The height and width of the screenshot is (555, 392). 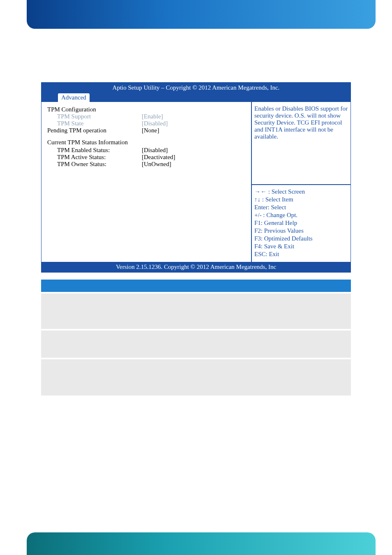 What do you see at coordinates (301, 254) in the screenshot?
I see `key-esc: ESC: Exit` at bounding box center [301, 254].